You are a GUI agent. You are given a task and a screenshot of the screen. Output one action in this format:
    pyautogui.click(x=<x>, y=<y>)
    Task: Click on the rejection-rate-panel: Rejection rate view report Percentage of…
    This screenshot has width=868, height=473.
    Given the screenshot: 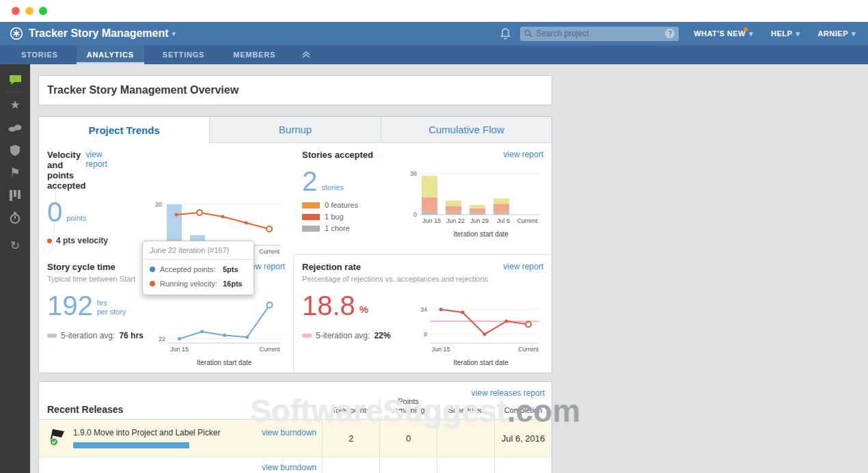 What is the action you would take?
    pyautogui.click(x=422, y=314)
    